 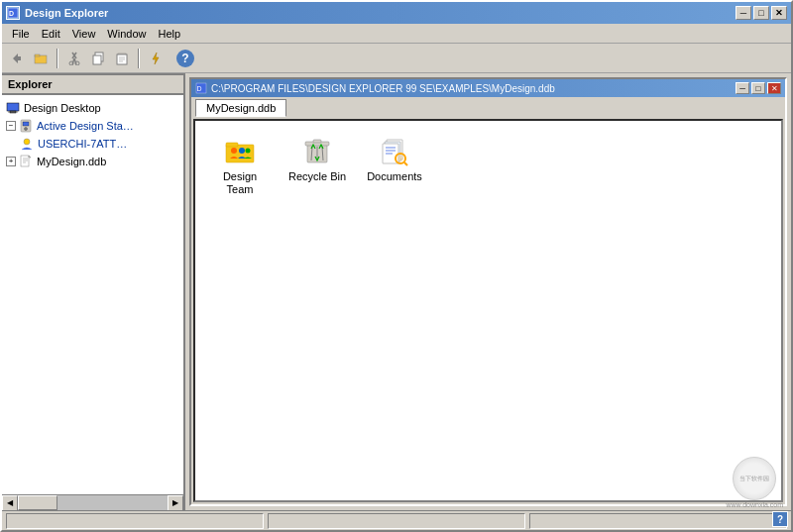 What do you see at coordinates (396, 34) in the screenshot?
I see `menu-bar: File Edit View Window Help` at bounding box center [396, 34].